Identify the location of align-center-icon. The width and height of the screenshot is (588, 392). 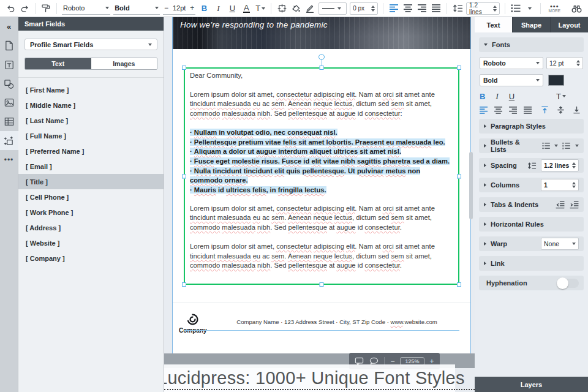
(499, 110).